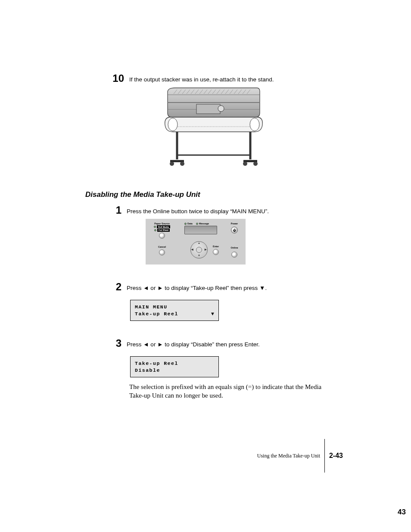 This screenshot has height=532, width=411. Describe the element at coordinates (204, 224) in the screenshot. I see `cp-message-label: Message` at that location.